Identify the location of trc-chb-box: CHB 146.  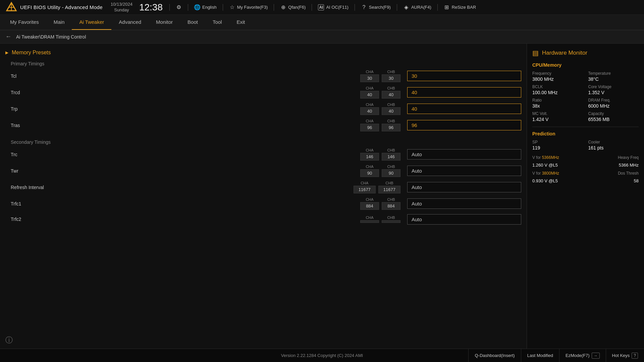
(391, 154).